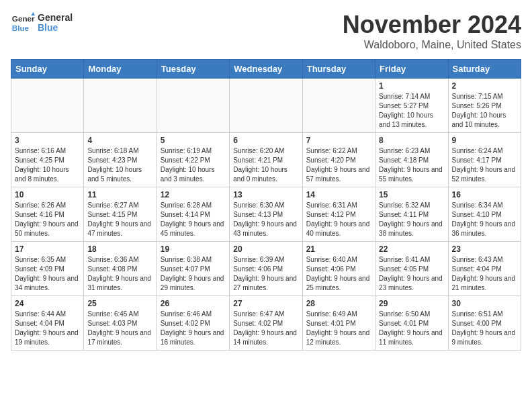 This screenshot has height=411, width=532. What do you see at coordinates (484, 269) in the screenshot?
I see `calendar-cell: 23Sunrise: 6:43 AM Sunset: 4:04 PM Dayli…` at bounding box center [484, 269].